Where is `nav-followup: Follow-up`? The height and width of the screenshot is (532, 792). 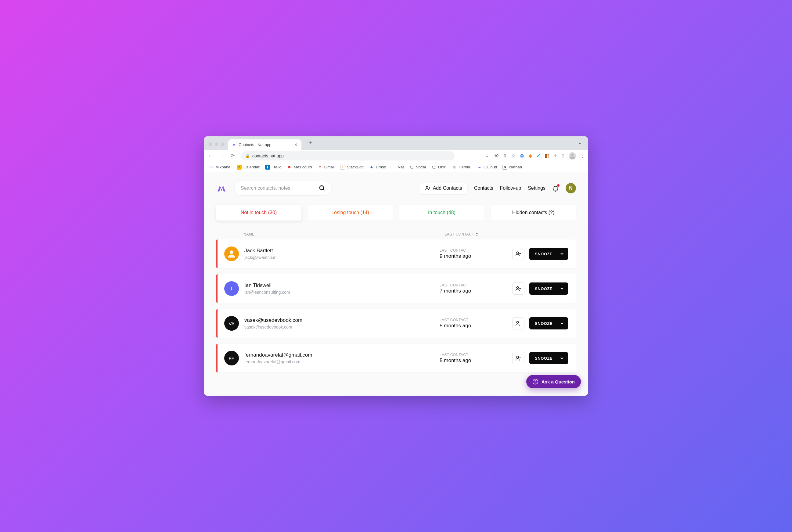
nav-followup: Follow-up is located at coordinates (511, 188).